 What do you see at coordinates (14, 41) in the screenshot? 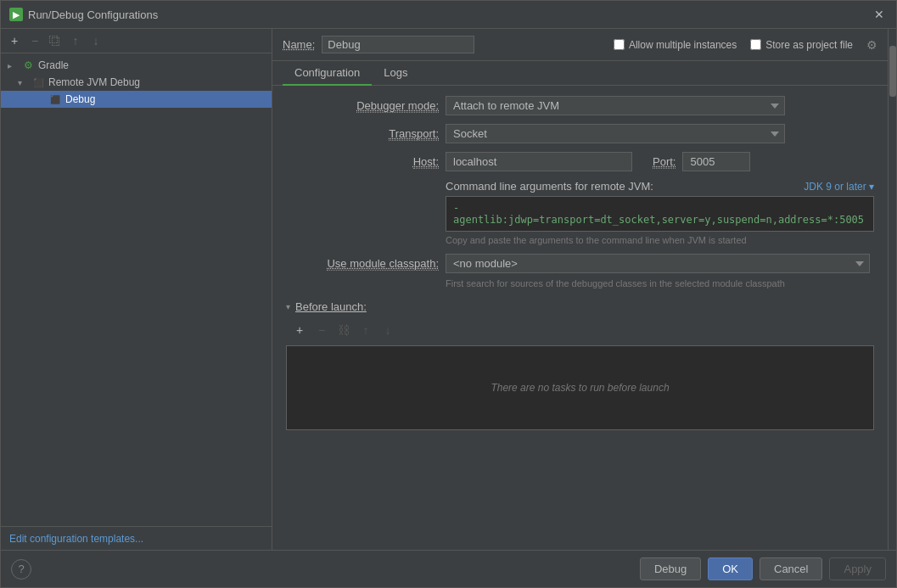
I see `add-config-button: +` at bounding box center [14, 41].